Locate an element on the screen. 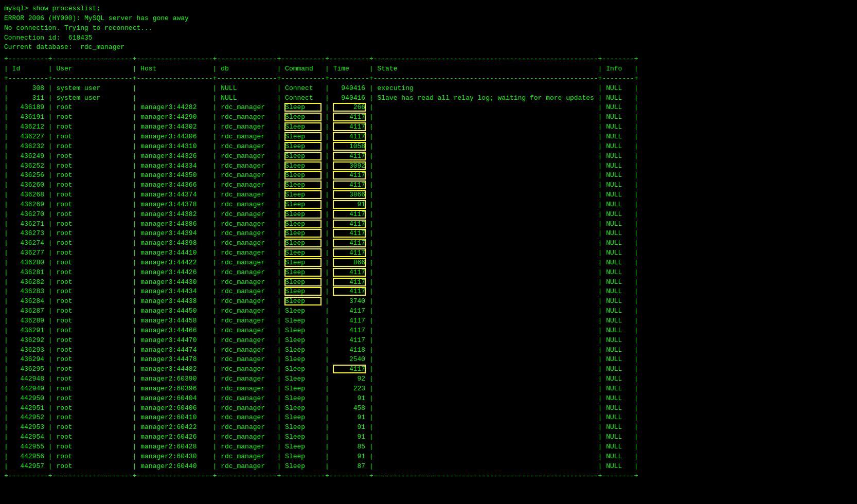 This screenshot has width=857, height=504. table-row: | 308 | system user | | NULL | Connect |… is located at coordinates (428, 88).